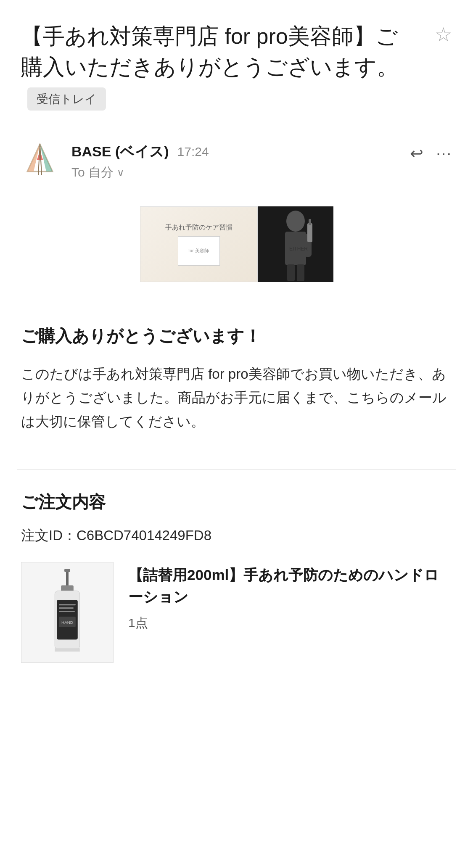 This screenshot has height=868, width=473. I want to click on product-item: HAND 【詰替用200ml】手あれ予防のためのハンドローション 1点, so click(236, 612).